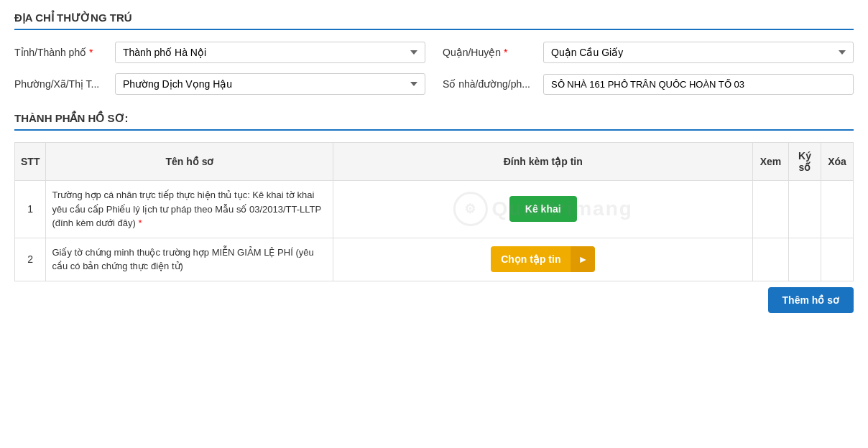  I want to click on row2-ten-ho-so: Giấy tờ chứng minh thuộc trường hợp MIỄN…, so click(190, 259).